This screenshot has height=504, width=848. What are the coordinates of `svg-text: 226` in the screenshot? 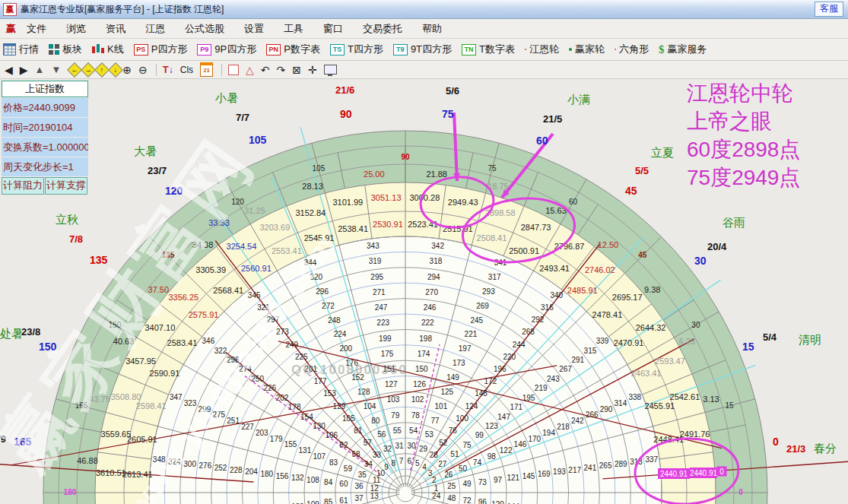 It's located at (269, 388).